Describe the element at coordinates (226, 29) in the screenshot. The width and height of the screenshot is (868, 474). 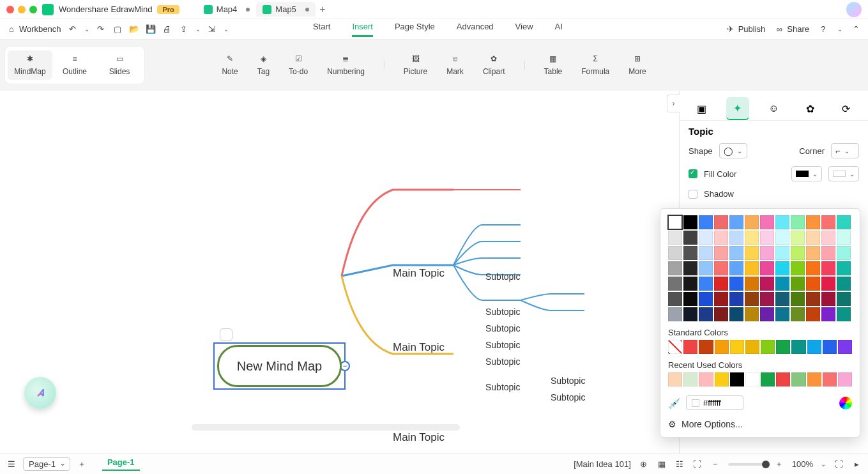
I see `share-dropdown: ⌄` at that location.